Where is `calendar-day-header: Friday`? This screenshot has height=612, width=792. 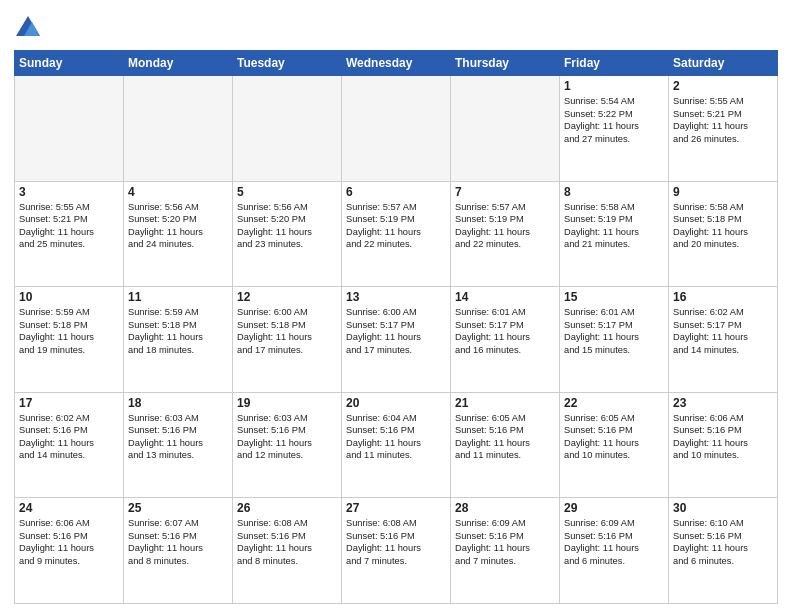
calendar-day-header: Friday is located at coordinates (614, 64).